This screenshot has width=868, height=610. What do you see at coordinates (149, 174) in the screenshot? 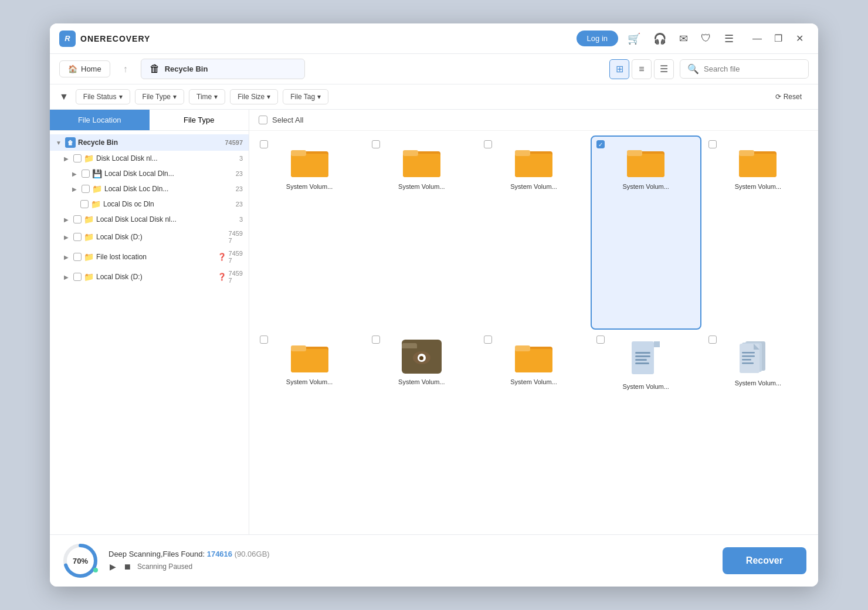
I see `tree-item-local-disk-din: ▶ 💾 Local Disk Local Dln... 23` at bounding box center [149, 174].